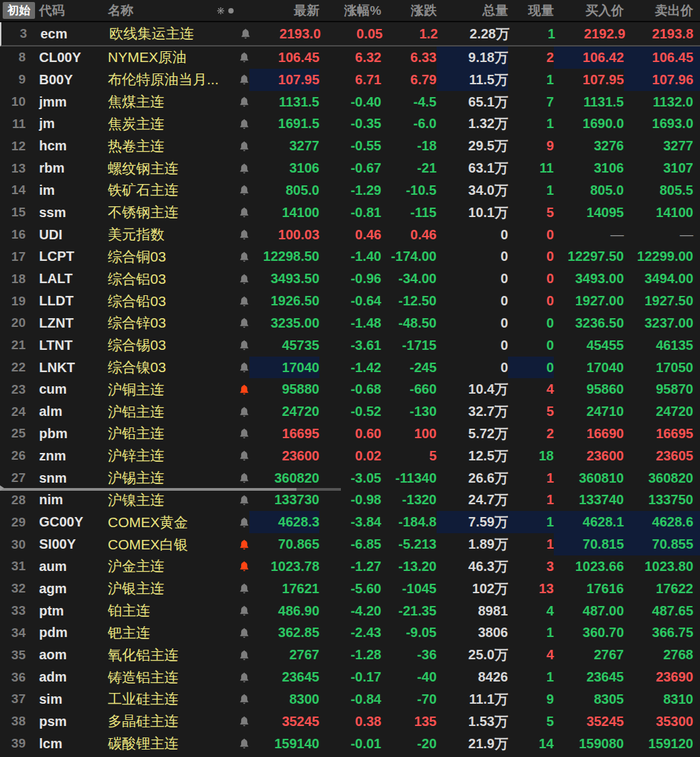  I want to click on table-row: 16 UDI 美元指数 100.03 0.46 0.46 0 0 — —, so click(350, 235).